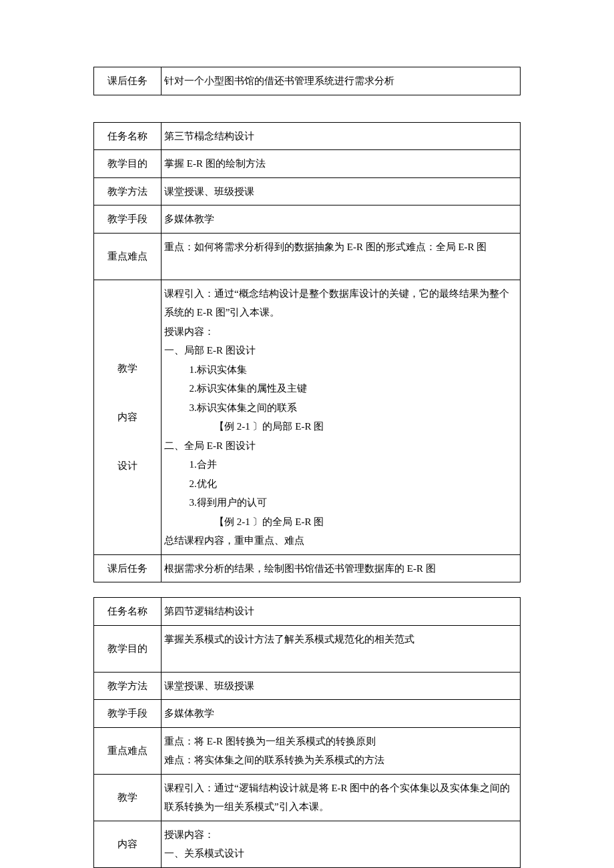 The width and height of the screenshot is (614, 868). Describe the element at coordinates (127, 368) in the screenshot. I see `label-part: 教学` at that location.